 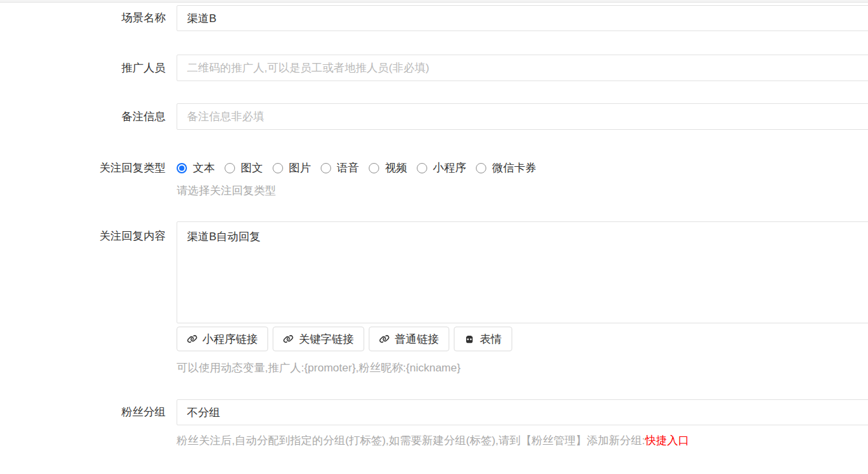 I want to click on reply-type-option-4: 视频, so click(x=388, y=168).